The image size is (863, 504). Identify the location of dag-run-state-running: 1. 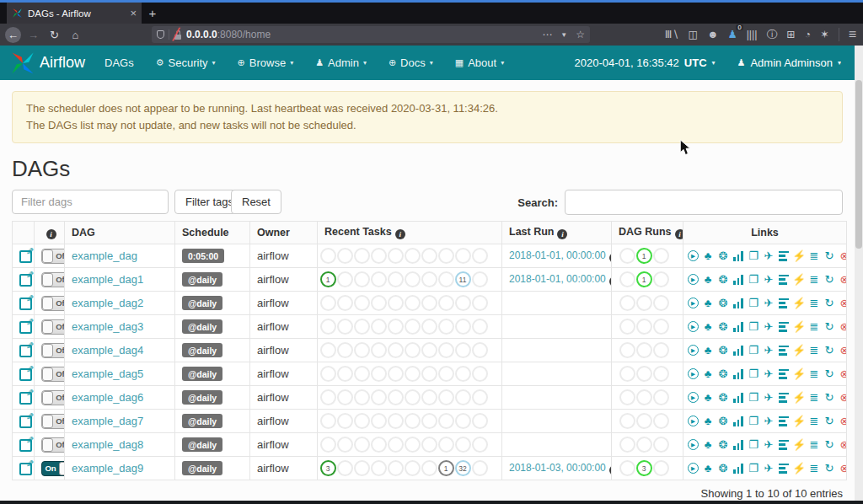
(644, 280).